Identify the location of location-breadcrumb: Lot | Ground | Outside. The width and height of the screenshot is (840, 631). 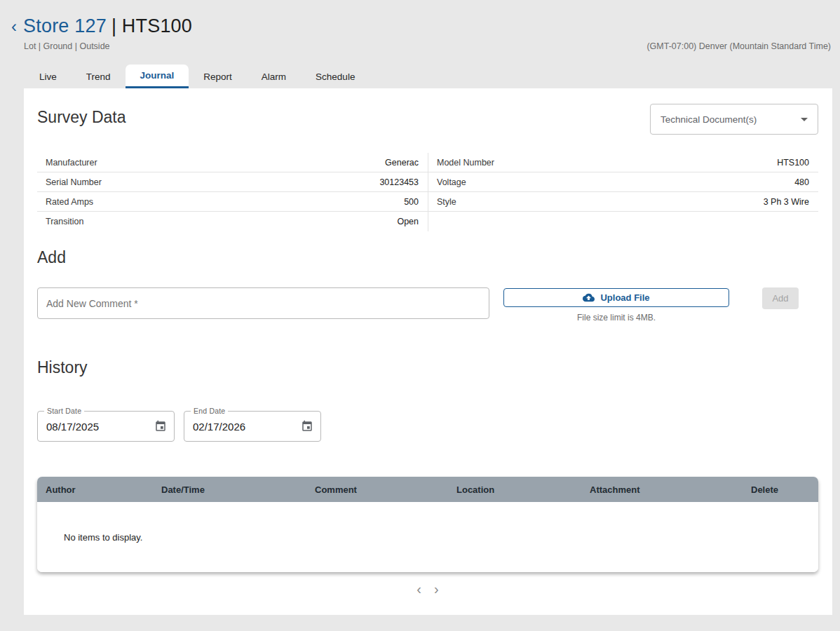
(67, 46).